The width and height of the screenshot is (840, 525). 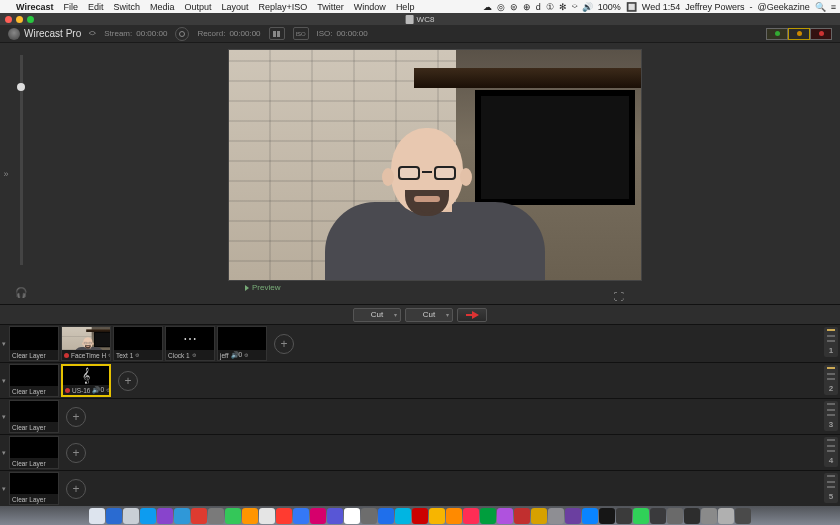 I want to click on transition-right-button: Cut▾, so click(x=429, y=315).